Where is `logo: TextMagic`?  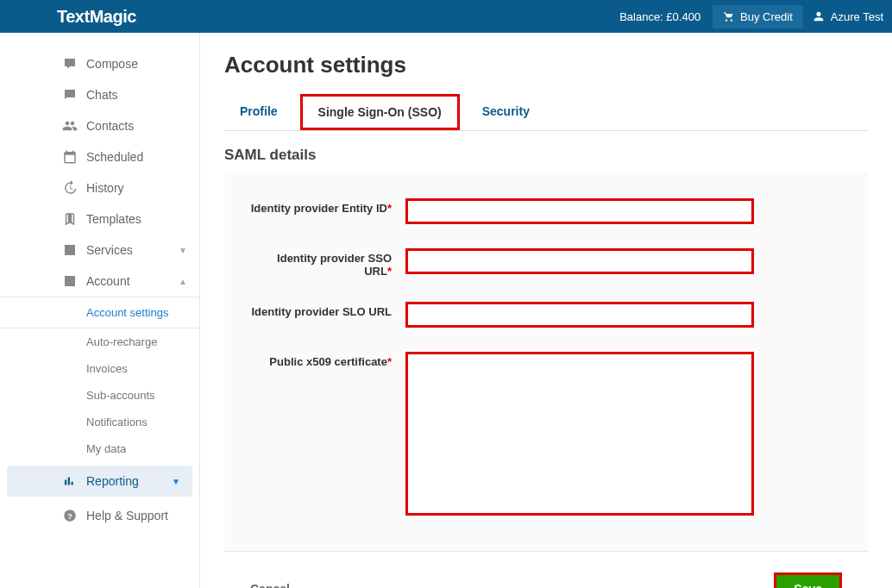 logo: TextMagic is located at coordinates (97, 17).